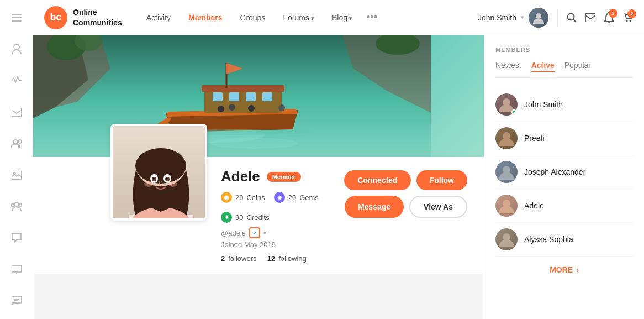 This screenshot has width=644, height=319. Describe the element at coordinates (279, 197) in the screenshot. I see `gems-icon: ◈` at that location.